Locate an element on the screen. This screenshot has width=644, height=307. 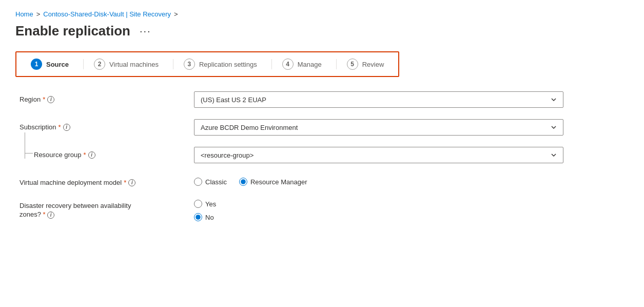
disaster-recovery-row: Disaster recovery between availability z… is located at coordinates (324, 209).